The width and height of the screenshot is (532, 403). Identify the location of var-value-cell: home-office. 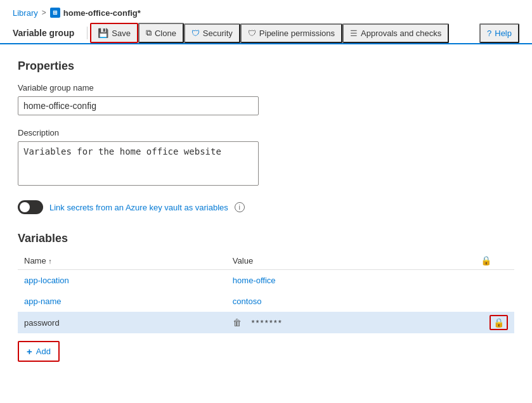
(351, 281).